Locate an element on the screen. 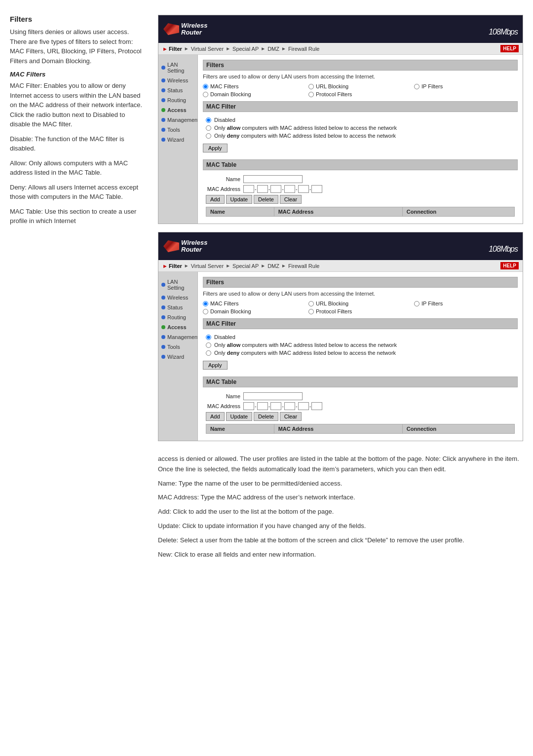  nav-item-firewall-bottom: Firewall Rule is located at coordinates (304, 266).